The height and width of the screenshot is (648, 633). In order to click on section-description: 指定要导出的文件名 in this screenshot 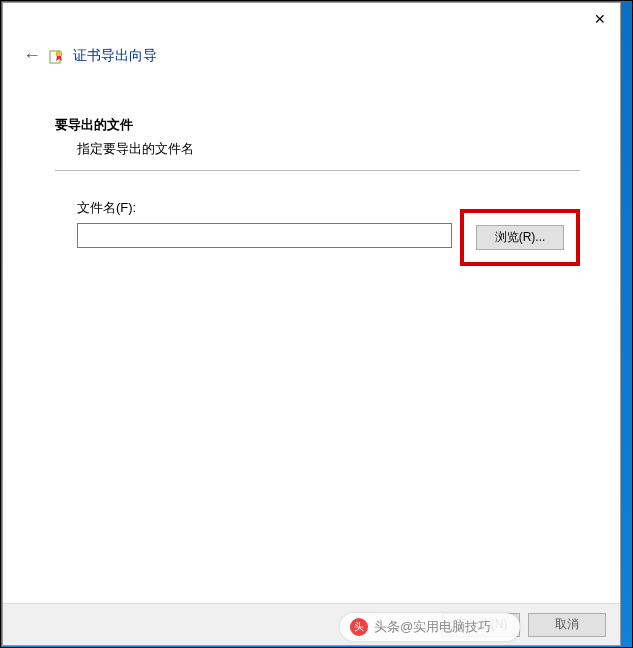, I will do `click(318, 149)`.